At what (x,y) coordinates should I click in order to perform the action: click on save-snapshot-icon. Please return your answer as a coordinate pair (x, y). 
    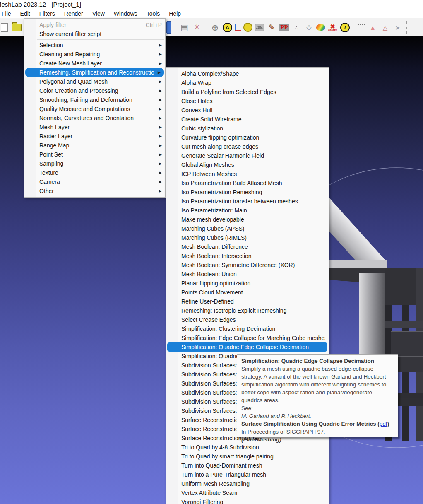
    Looking at the image, I should click on (169, 27).